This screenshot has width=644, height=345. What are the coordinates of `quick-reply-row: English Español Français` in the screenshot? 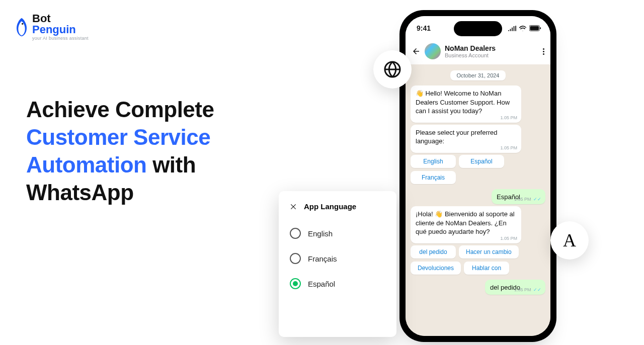 It's located at (478, 169).